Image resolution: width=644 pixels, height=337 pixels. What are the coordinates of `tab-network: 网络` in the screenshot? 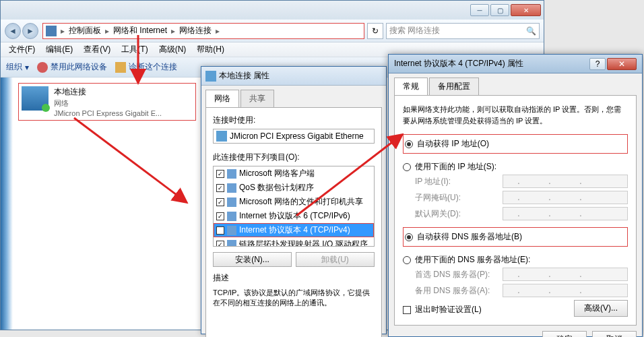 It's located at (222, 98).